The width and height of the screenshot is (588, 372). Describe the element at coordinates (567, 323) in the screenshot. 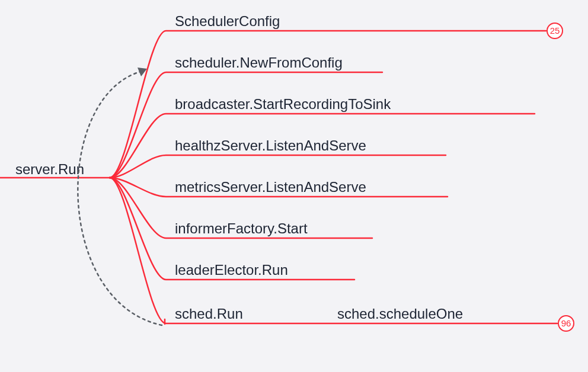

I see `count-badge-value: 96` at that location.